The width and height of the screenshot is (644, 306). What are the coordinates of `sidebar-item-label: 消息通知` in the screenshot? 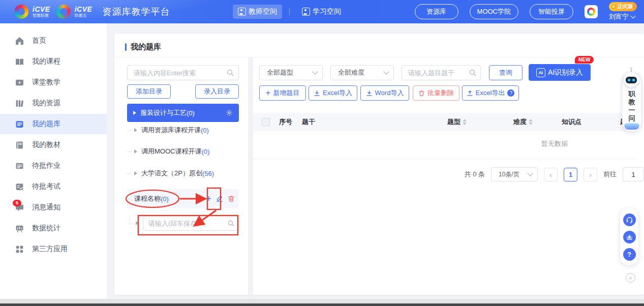 It's located at (46, 207).